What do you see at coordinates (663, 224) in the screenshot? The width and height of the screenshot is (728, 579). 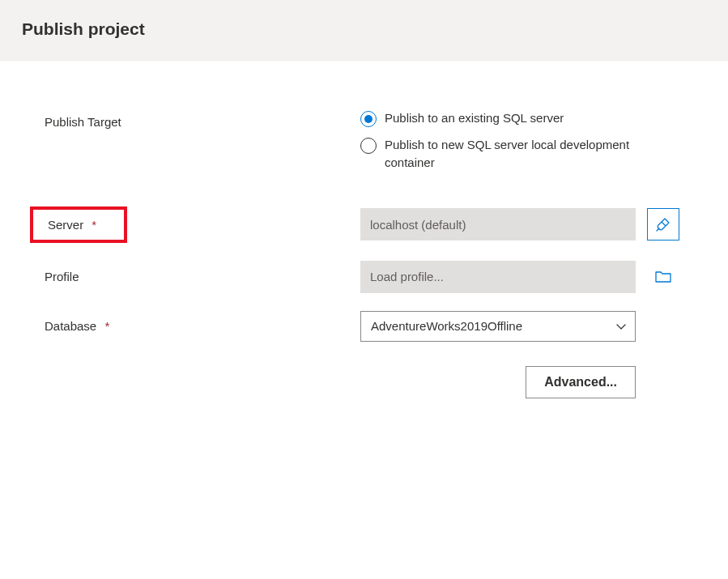 I see `server-connect-button` at bounding box center [663, 224].